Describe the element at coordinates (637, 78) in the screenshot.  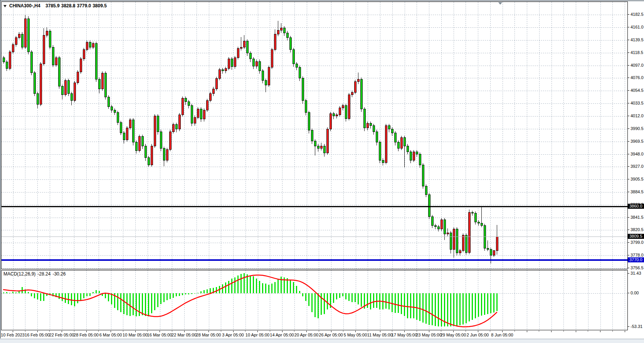
I see `price-label: 4076.0` at that location.